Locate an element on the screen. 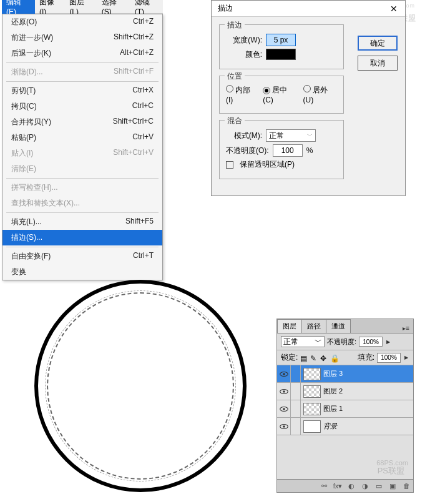  color-swatch is located at coordinates (281, 54).